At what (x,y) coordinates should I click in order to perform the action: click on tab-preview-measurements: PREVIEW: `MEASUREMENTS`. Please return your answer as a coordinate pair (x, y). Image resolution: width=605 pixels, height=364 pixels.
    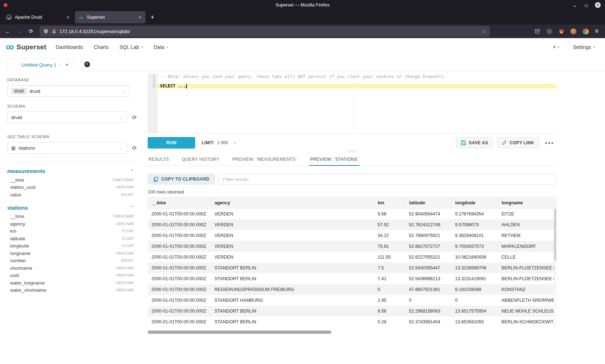
    Looking at the image, I should click on (265, 160).